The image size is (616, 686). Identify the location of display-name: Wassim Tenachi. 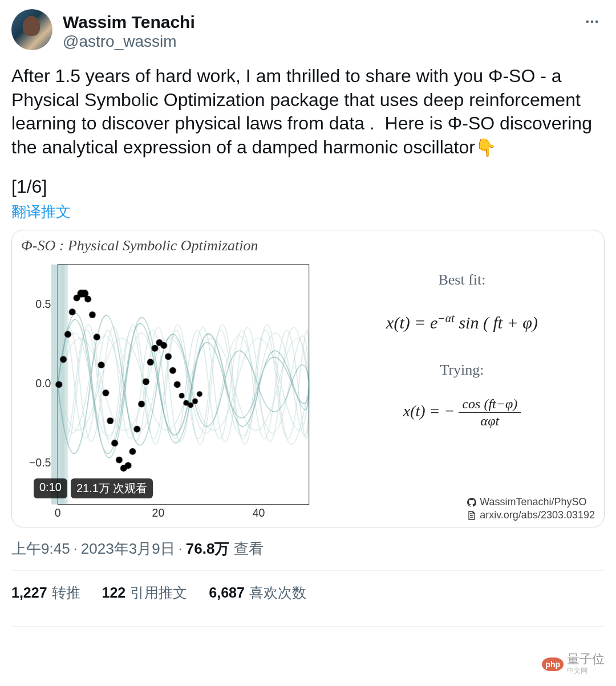
(321, 22).